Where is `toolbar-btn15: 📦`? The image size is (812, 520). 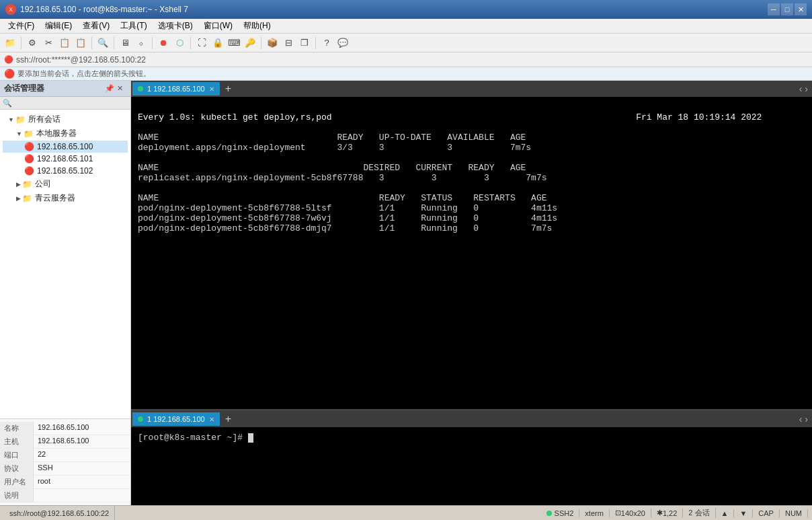
toolbar-btn15: 📦 is located at coordinates (272, 43).